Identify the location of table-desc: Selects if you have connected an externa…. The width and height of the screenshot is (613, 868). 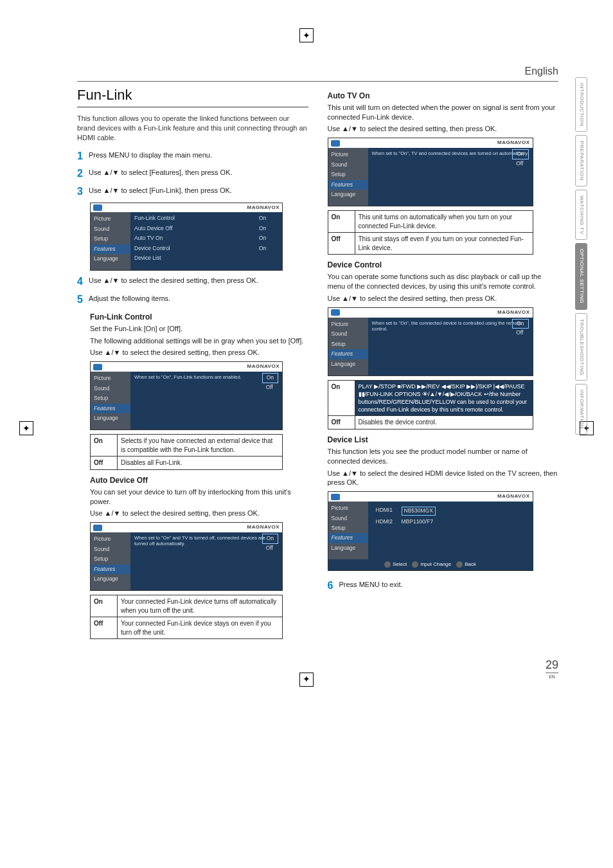
(200, 446).